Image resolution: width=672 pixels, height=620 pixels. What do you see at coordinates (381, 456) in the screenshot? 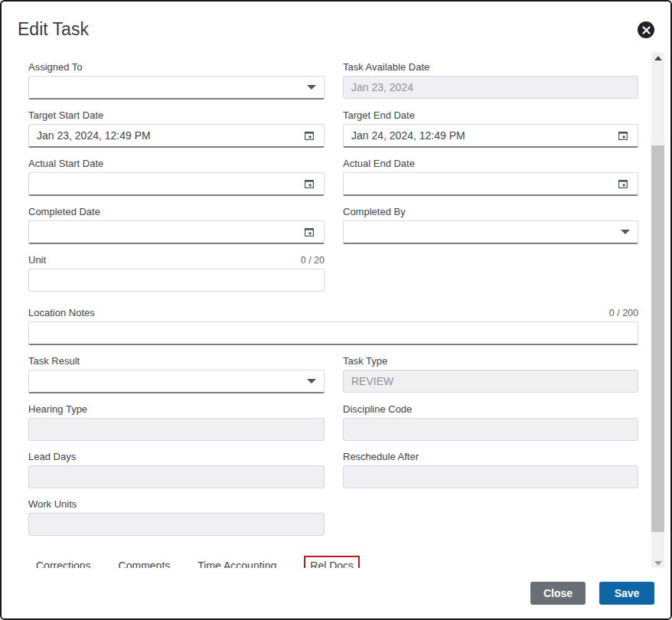
I see `reschedule-after-label: Reschedule After` at bounding box center [381, 456].